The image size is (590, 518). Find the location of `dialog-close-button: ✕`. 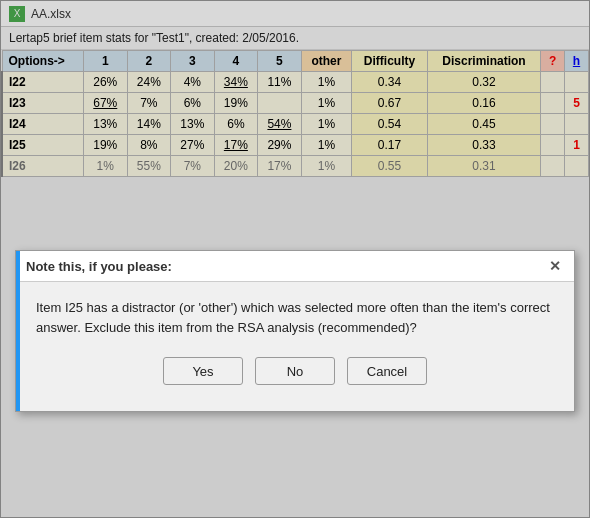

dialog-close-button: ✕ is located at coordinates (555, 266).